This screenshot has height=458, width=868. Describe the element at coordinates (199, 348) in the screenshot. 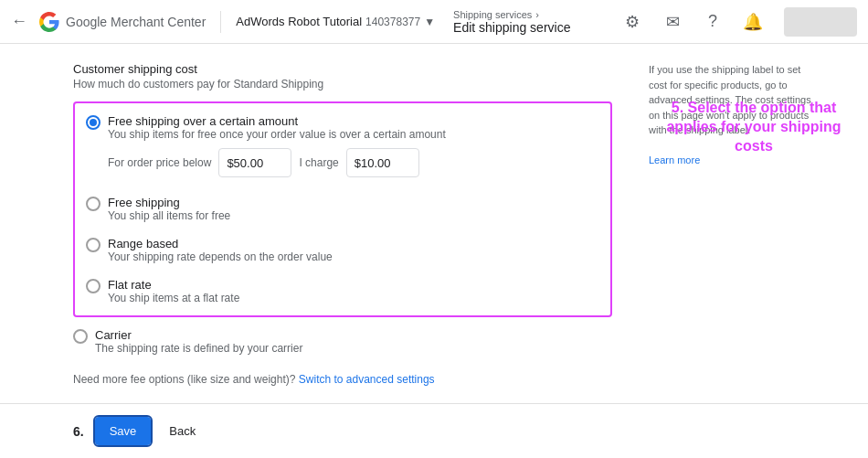

I see `option-carrier-desc: The shipping rate is defined by your car…` at that location.